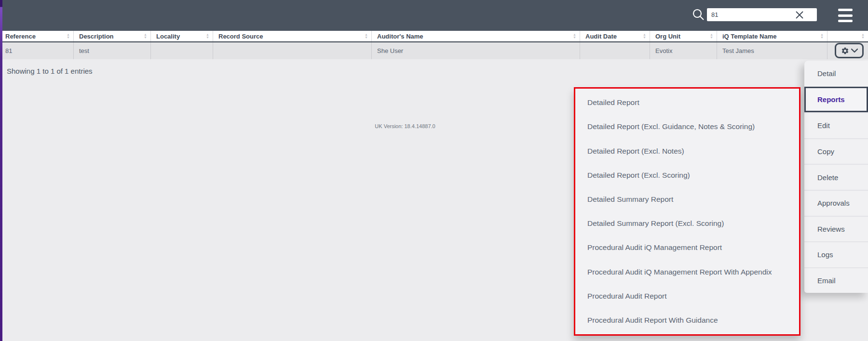 The image size is (868, 341). What do you see at coordinates (476, 36) in the screenshot?
I see `column-header-auditors-name: Auditor's Name ▲▼` at bounding box center [476, 36].